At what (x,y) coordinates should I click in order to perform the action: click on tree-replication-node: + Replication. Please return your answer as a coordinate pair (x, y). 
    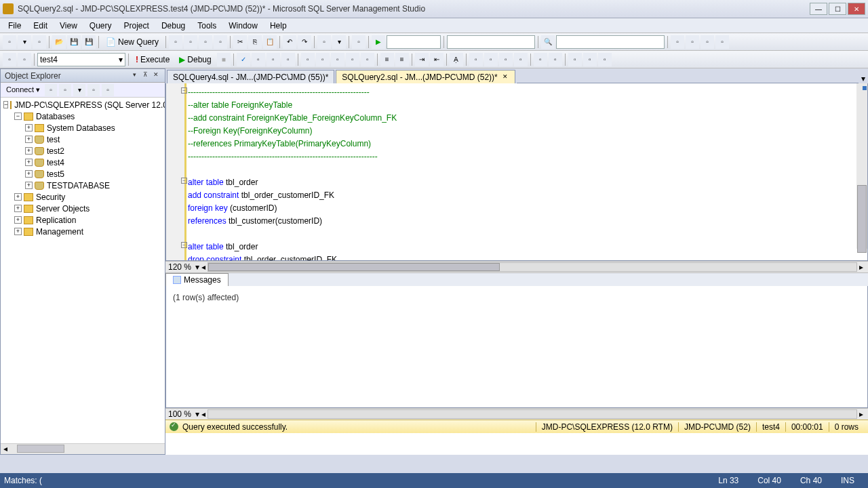
    Looking at the image, I should click on (83, 220).